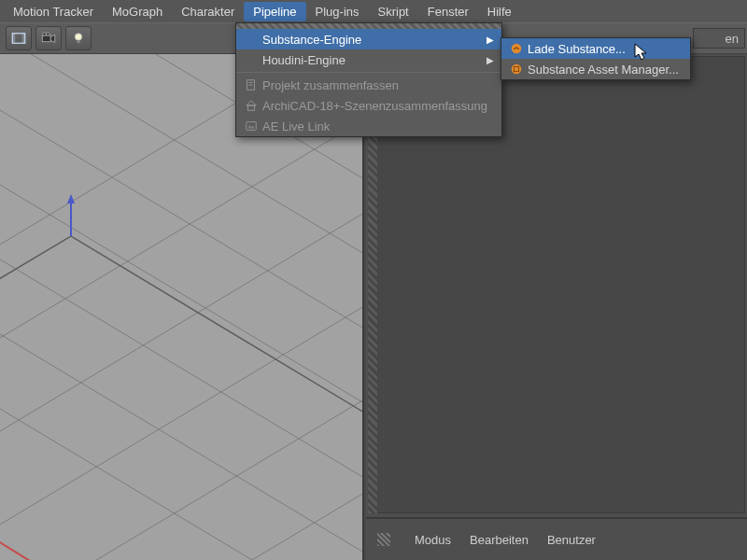 The width and height of the screenshot is (747, 560). What do you see at coordinates (369, 105) in the screenshot?
I see `menu-archicad: ArchiCAD-18+-Szenenzusammenfassung` at bounding box center [369, 105].